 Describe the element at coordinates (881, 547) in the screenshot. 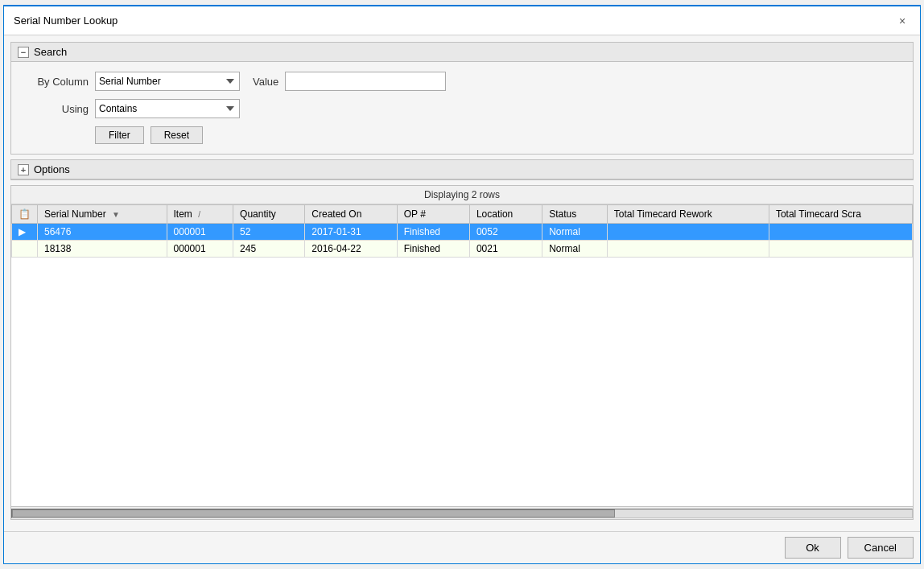

I see `cancel-button: Cancel` at that location.